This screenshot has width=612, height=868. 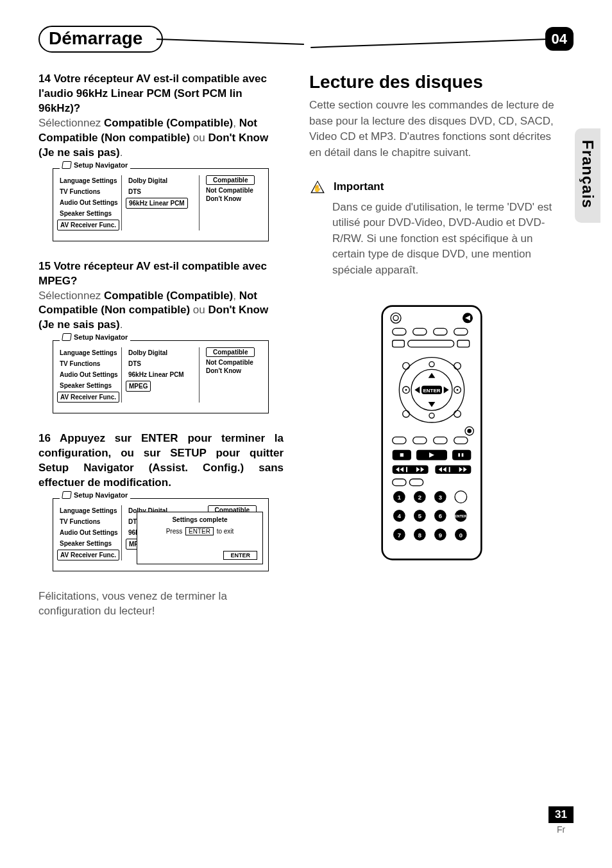 What do you see at coordinates (95, 337) in the screenshot?
I see `setup-navigator-tab: Setup Navigator` at bounding box center [95, 337].